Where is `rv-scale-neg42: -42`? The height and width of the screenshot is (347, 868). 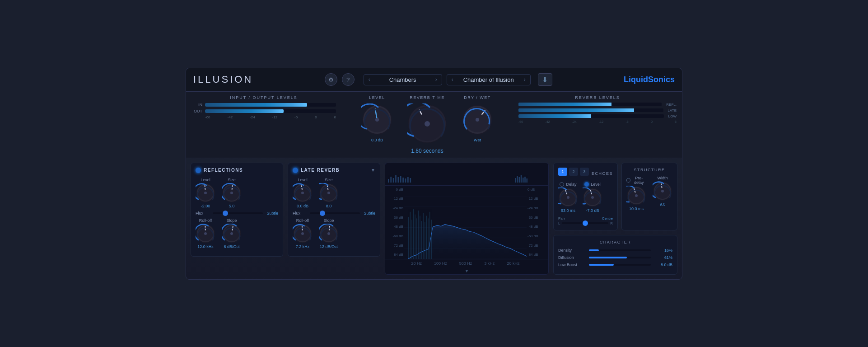 rv-scale-neg42: -42 is located at coordinates (547, 122).